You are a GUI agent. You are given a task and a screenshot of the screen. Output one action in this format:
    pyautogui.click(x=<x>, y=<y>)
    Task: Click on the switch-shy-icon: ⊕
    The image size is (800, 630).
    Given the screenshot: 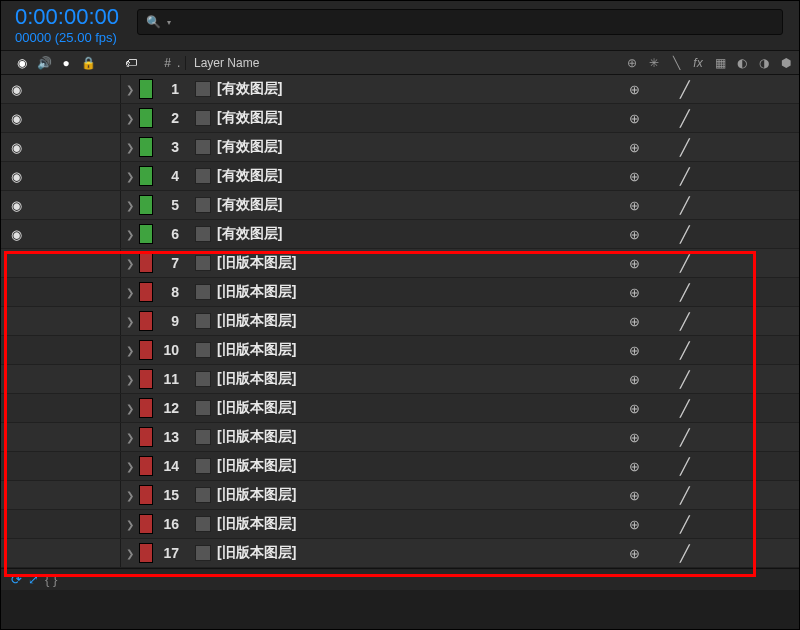 What is the action you would take?
    pyautogui.click(x=632, y=63)
    